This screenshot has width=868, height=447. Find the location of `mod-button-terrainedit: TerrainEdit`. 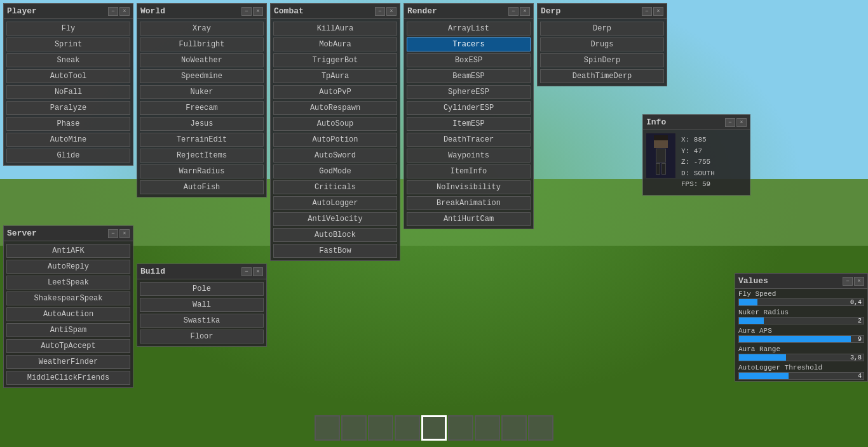

mod-button-terrainedit: TerrainEdit is located at coordinates (202, 140).